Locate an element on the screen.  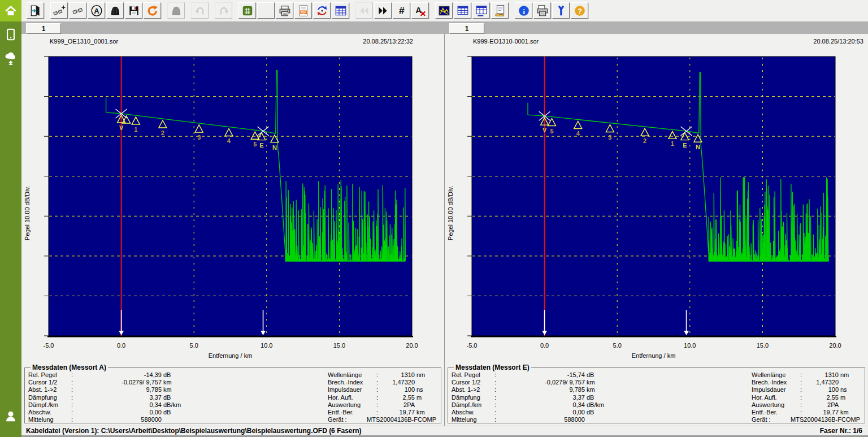
table-icon is located at coordinates (341, 11).